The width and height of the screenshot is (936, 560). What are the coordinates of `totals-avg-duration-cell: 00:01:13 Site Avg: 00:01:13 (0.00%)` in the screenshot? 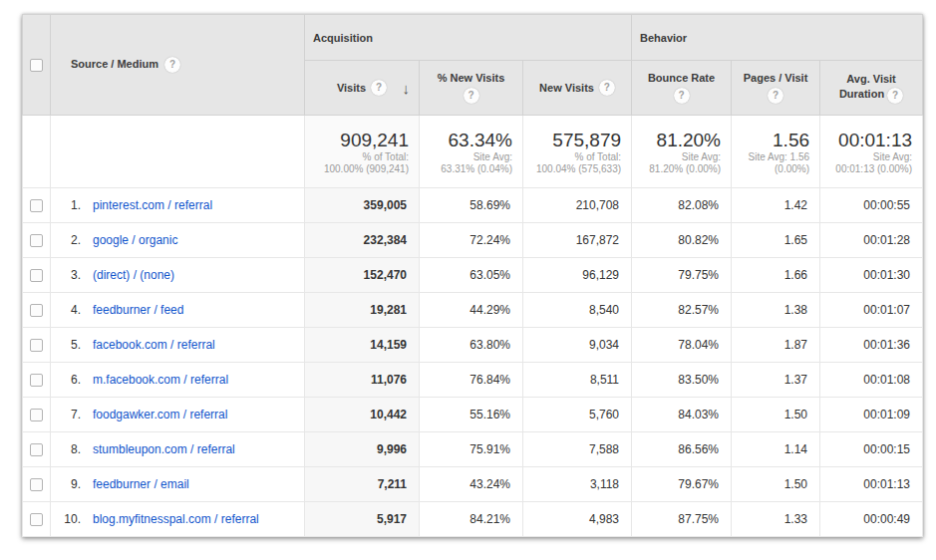 It's located at (871, 151).